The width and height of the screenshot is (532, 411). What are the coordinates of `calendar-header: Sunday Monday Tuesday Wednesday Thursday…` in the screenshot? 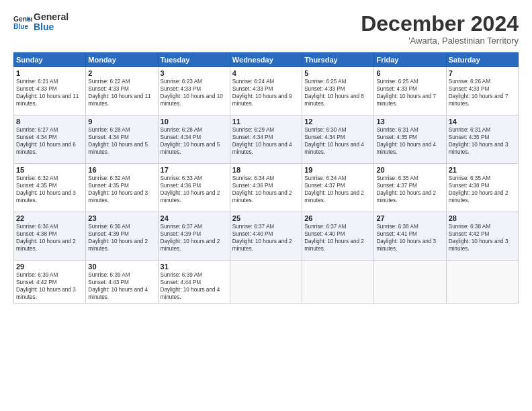 It's located at (266, 60).